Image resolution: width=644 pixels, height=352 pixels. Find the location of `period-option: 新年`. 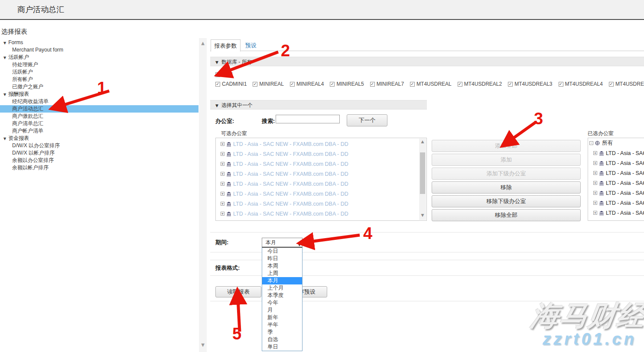

period-option: 新年 is located at coordinates (282, 318).